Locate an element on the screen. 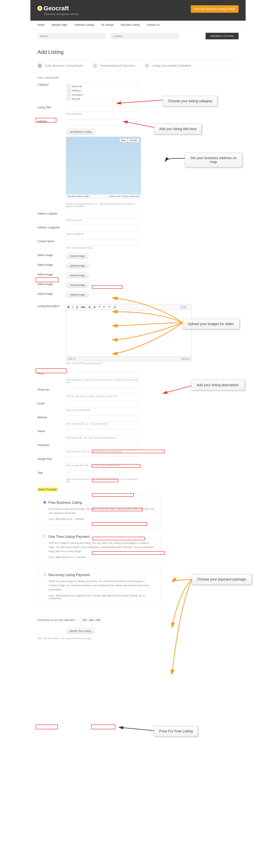  search-button: SEARCH LISTING is located at coordinates (222, 36).